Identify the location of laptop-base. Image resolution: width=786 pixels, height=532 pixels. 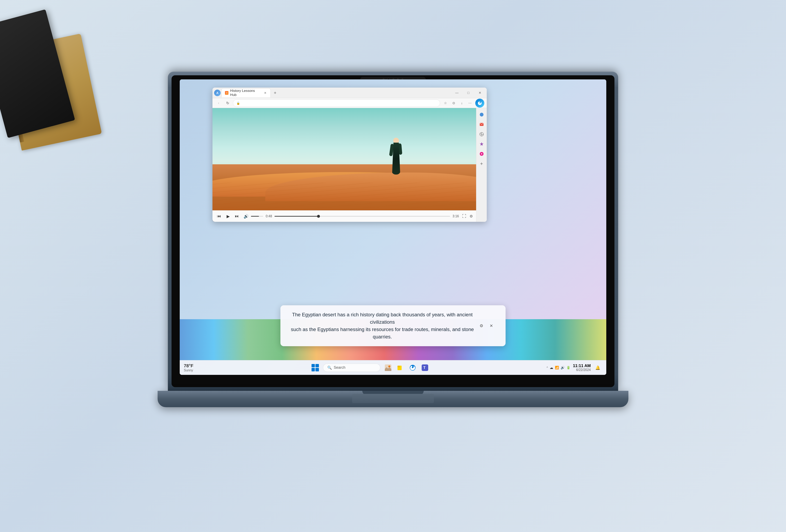
(393, 399).